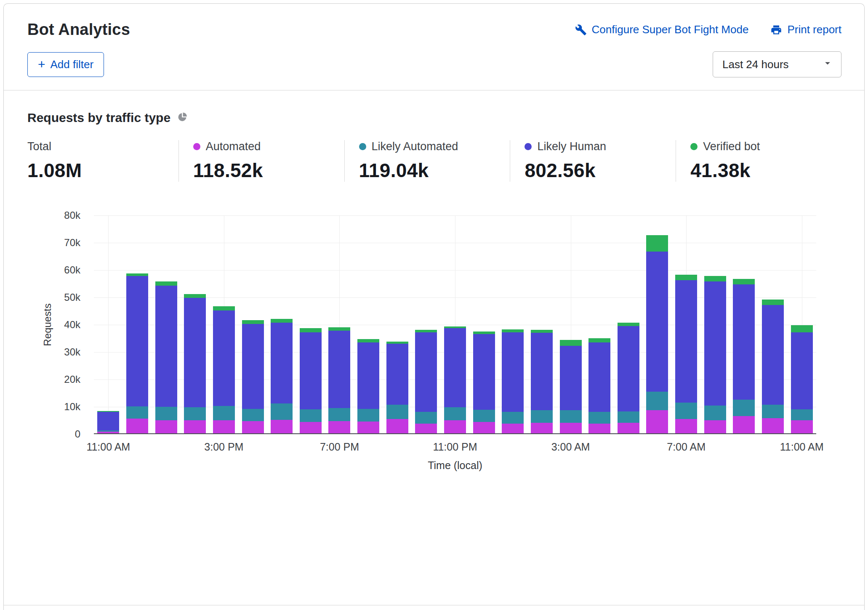  I want to click on chevron-down-icon, so click(828, 65).